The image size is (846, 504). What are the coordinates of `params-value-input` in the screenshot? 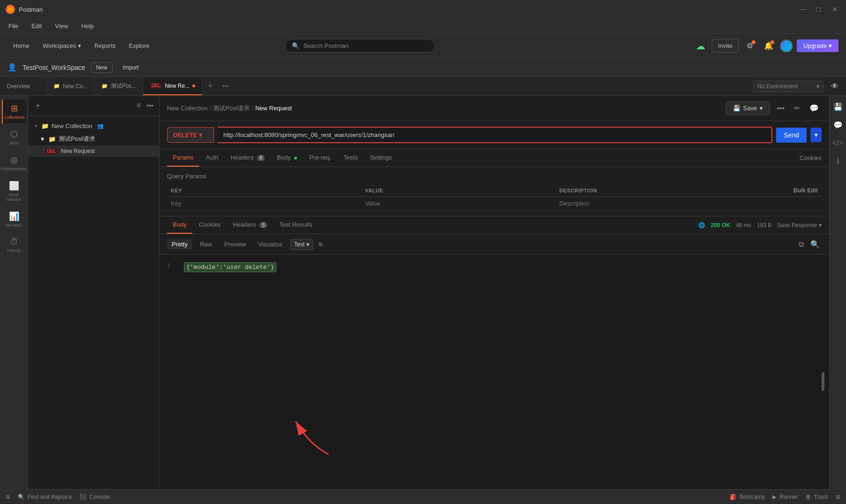 It's located at (404, 204).